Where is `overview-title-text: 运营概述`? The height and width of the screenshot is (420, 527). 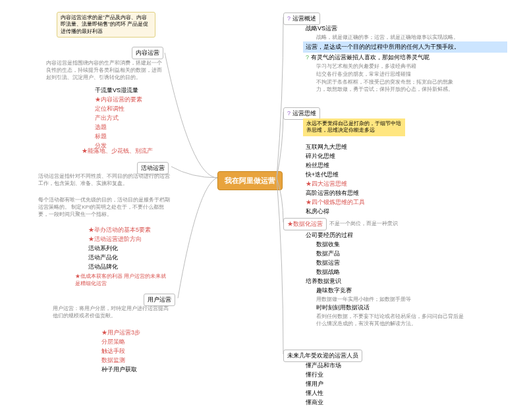
overview-title-text: 运营概述 is located at coordinates (304, 18).